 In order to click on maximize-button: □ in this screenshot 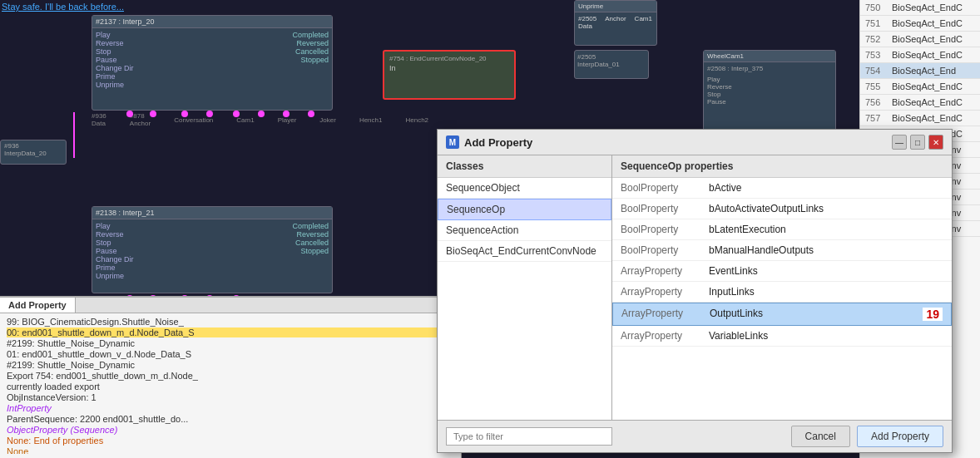, I will do `click(918, 142)`.